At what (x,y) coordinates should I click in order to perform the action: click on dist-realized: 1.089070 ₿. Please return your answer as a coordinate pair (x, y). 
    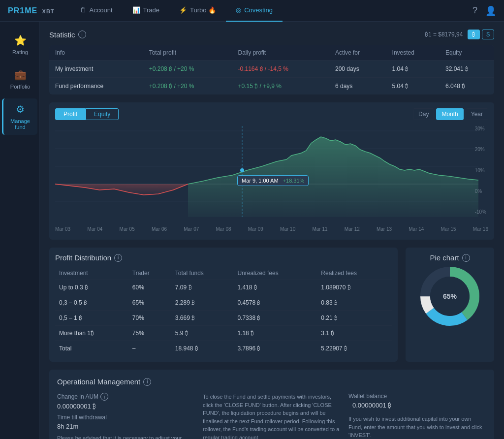
    Looking at the image, I should click on (354, 287).